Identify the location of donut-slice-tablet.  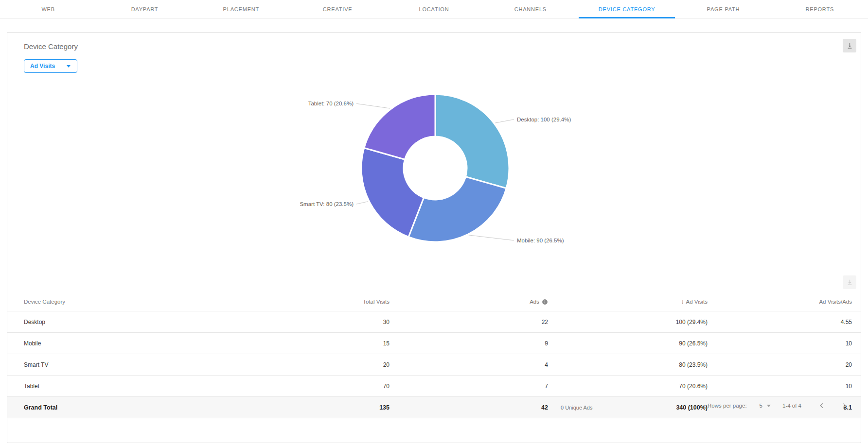
(400, 127).